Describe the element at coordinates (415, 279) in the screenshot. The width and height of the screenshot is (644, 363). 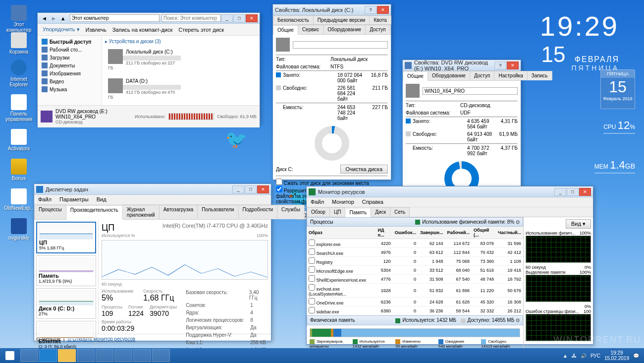
I see `process-row: ShellExperienceHost.exe4776031 50867 540…` at that location.